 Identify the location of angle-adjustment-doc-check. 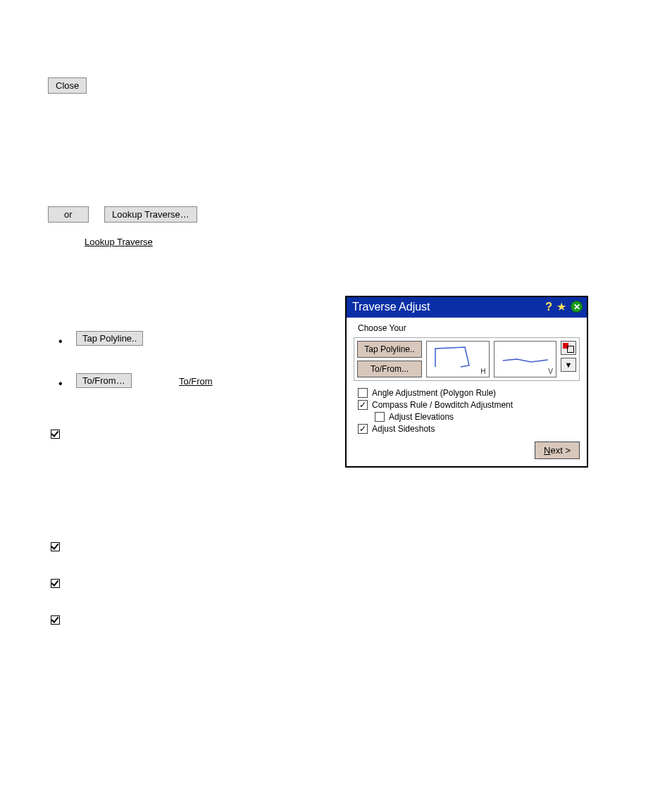
(55, 434).